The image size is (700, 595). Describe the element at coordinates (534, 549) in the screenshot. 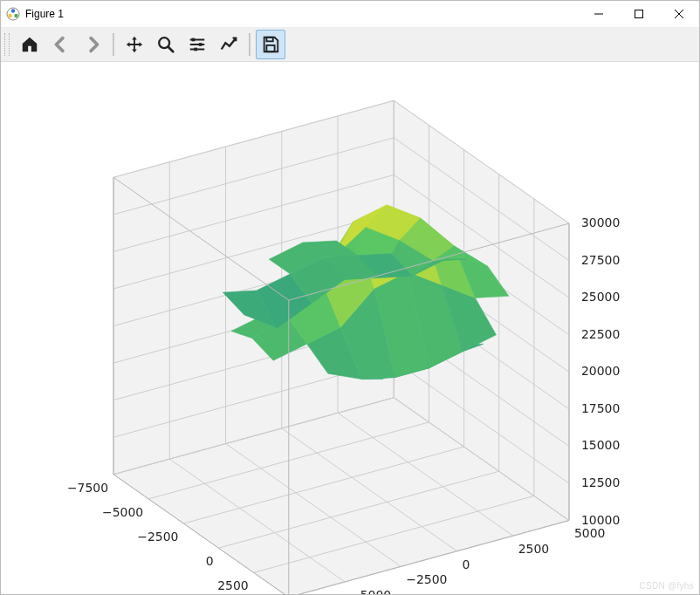

I see `y-tick-label: 2500` at that location.